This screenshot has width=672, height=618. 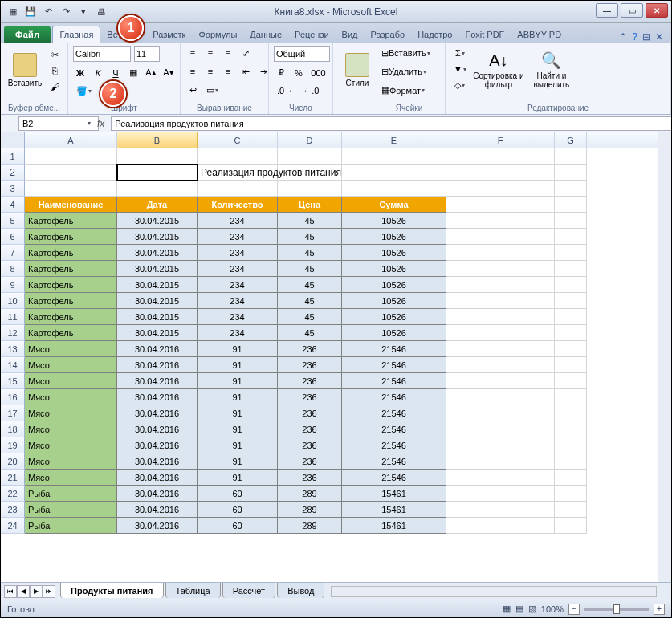 I want to click on clear-icon: ◇▾, so click(x=460, y=85).